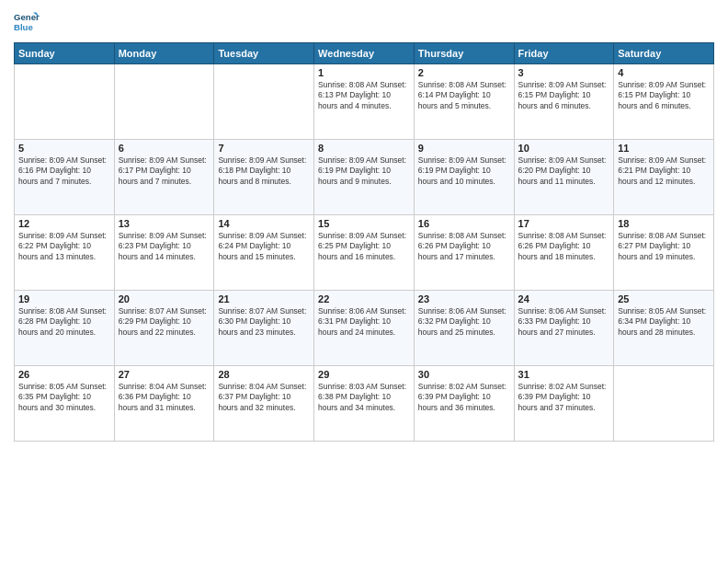  Describe the element at coordinates (164, 178) in the screenshot. I see `day-cell: 6Sunrise: 8:09 AM Sunset: 6:17 PM Daylig…` at that location.